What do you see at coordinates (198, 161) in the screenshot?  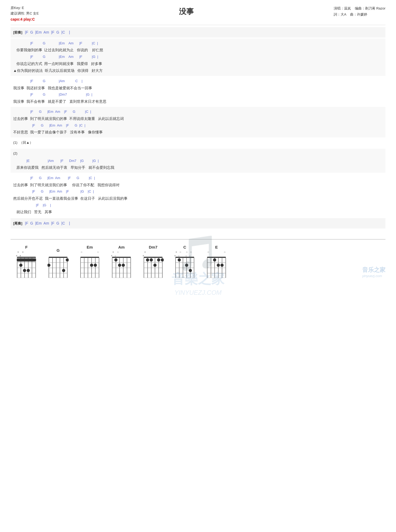 I see `chord-row-7: |E |Am |F Dm7 |G |G |` at bounding box center [198, 161].